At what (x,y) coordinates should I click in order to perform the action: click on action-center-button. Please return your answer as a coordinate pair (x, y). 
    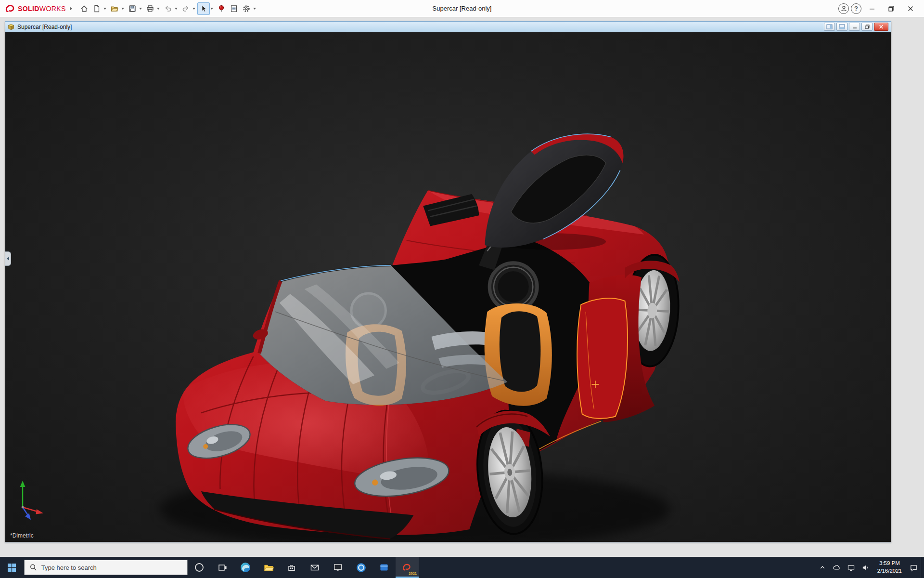
    Looking at the image, I should click on (913, 567).